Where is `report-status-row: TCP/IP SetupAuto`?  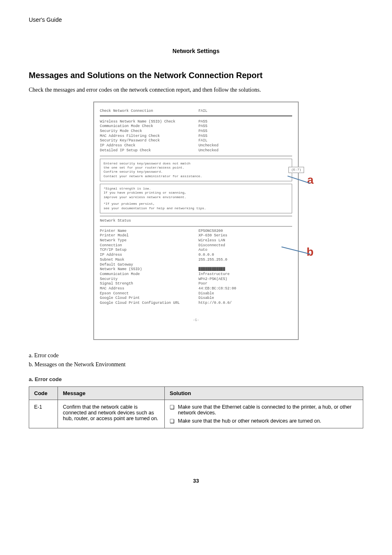
report-status-row: TCP/IP SetupAuto is located at coordinates (196, 250).